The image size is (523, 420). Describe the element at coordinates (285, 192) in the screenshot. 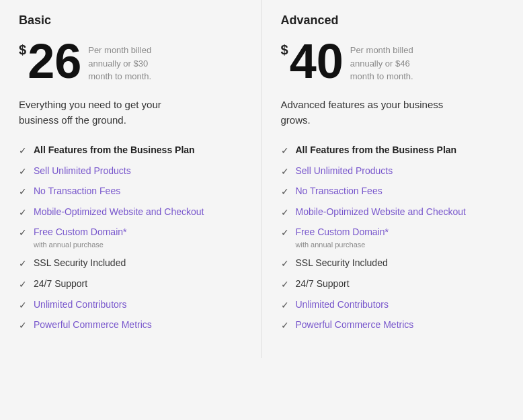

I see `advanced-checkmark-2: ✓` at that location.